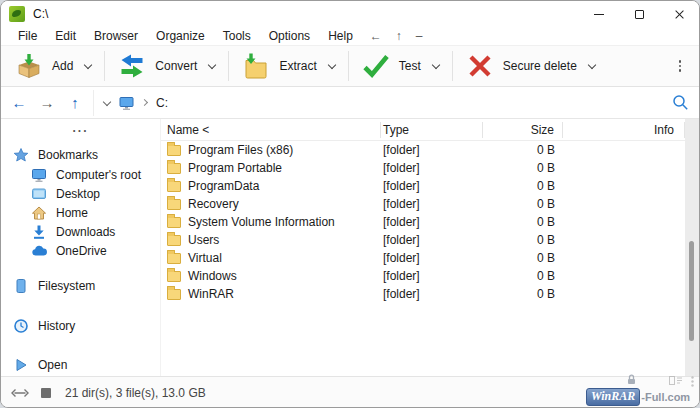 The width and height of the screenshot is (700, 408). What do you see at coordinates (180, 36) in the screenshot?
I see `menu-organize: Organize` at bounding box center [180, 36].